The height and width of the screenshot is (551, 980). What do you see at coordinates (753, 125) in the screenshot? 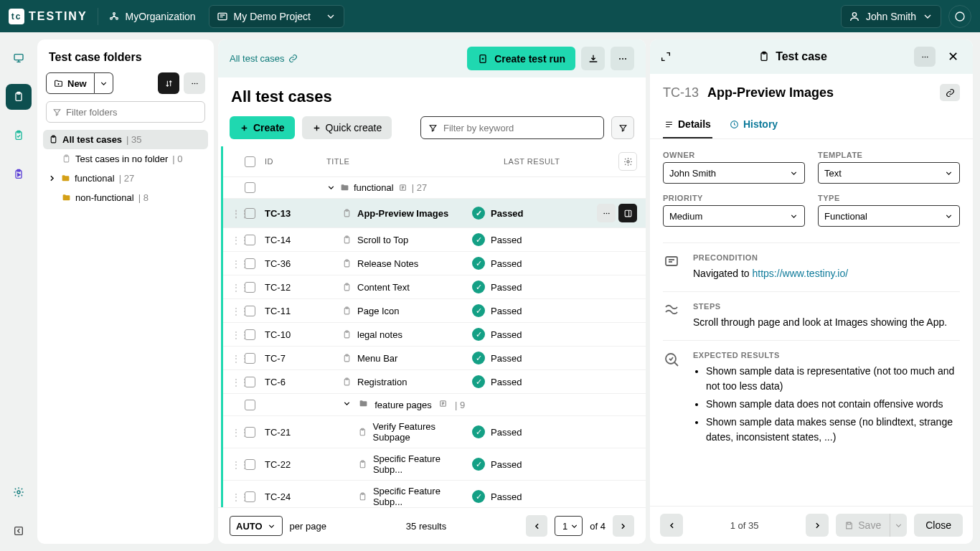
I see `tab-history: History` at bounding box center [753, 125].